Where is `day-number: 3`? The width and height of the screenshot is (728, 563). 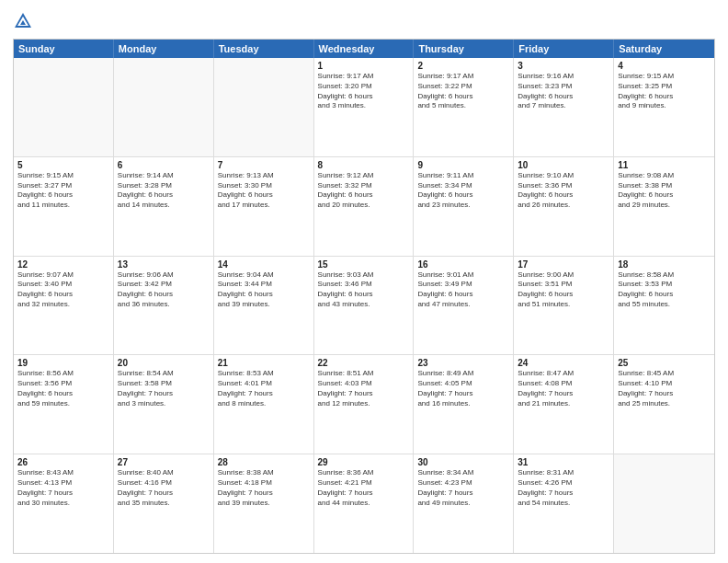
day-number: 3 is located at coordinates (563, 66).